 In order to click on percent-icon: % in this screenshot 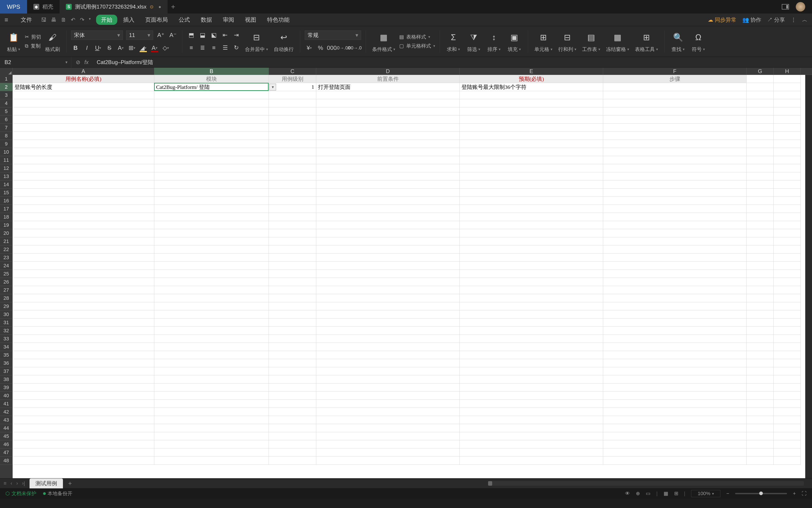, I will do `click(320, 48)`.